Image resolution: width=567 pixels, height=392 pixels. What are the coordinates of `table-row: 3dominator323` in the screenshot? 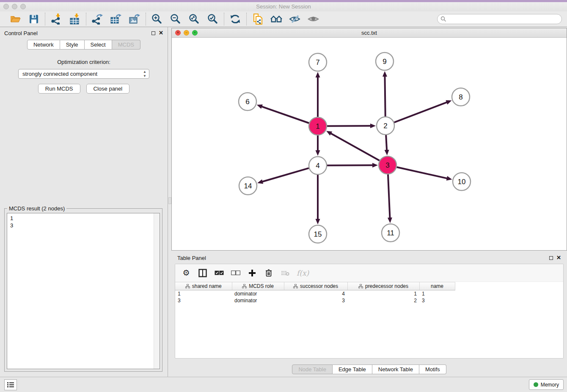 It's located at (369, 301).